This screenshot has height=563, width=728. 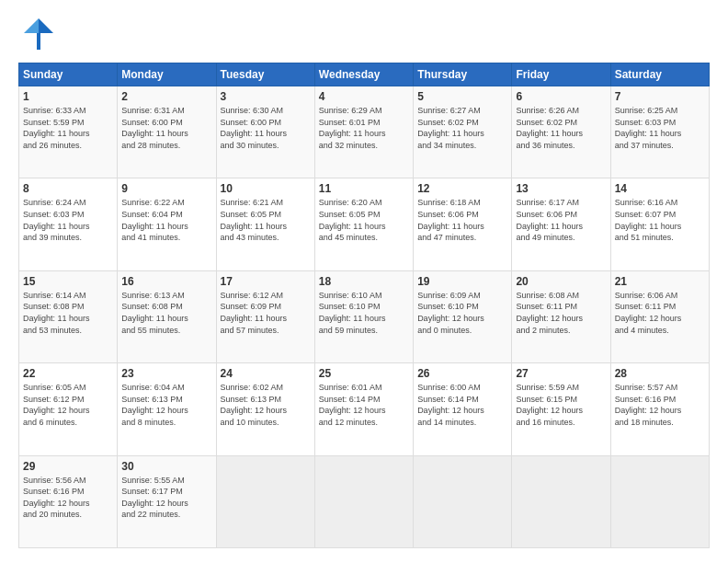 I want to click on day-header-thursday: Thursday, so click(x=463, y=75).